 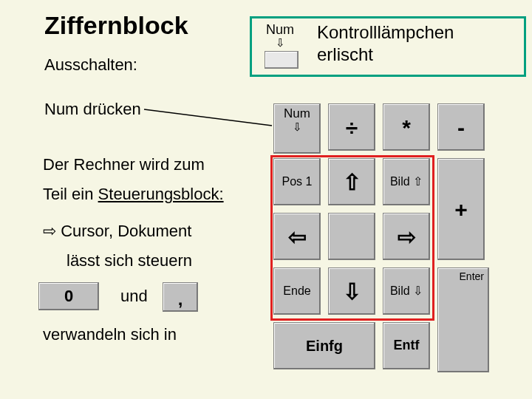 What do you see at coordinates (324, 346) in the screenshot?
I see `key-einfg: Einfg` at bounding box center [324, 346].